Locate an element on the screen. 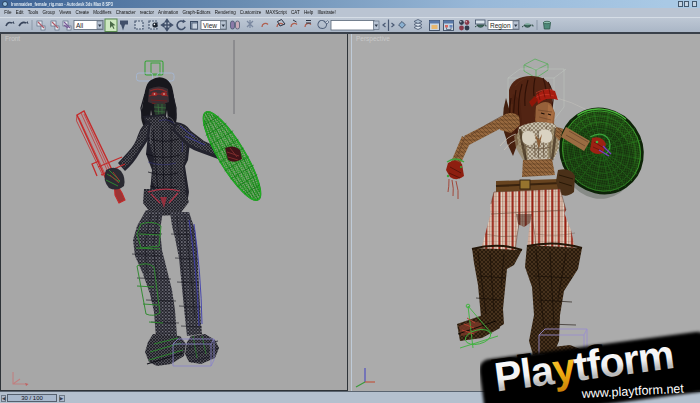  svg-text: Region is located at coordinates (500, 25).